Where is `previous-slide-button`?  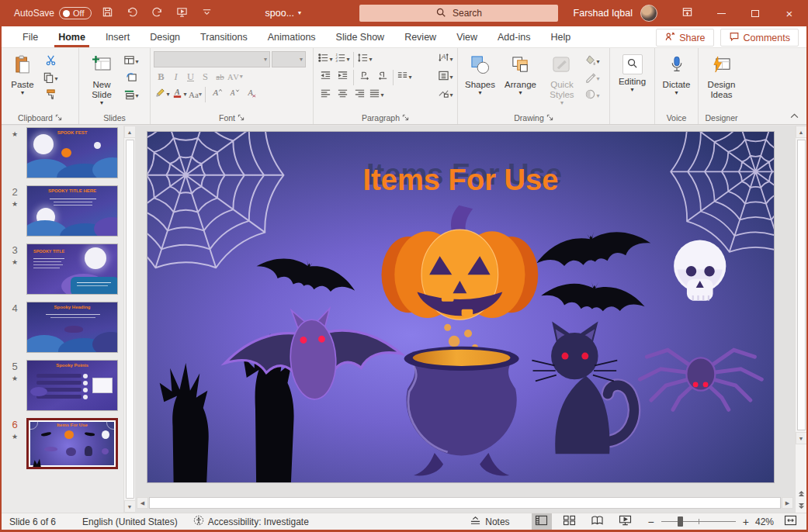
previous-slide-button is located at coordinates (801, 494).